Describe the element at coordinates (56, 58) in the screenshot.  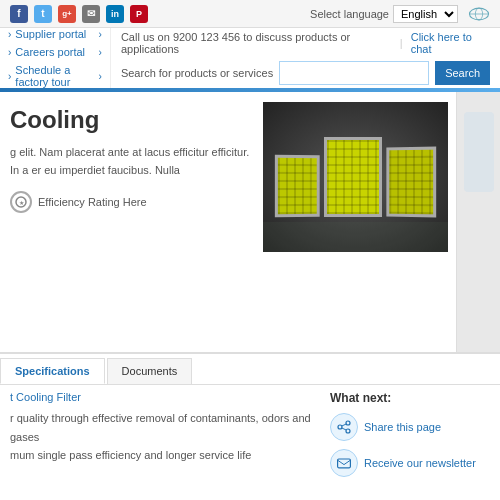
I see `nav-left-panel: › Supplier portal › › Careers portal › ›…` at that location.